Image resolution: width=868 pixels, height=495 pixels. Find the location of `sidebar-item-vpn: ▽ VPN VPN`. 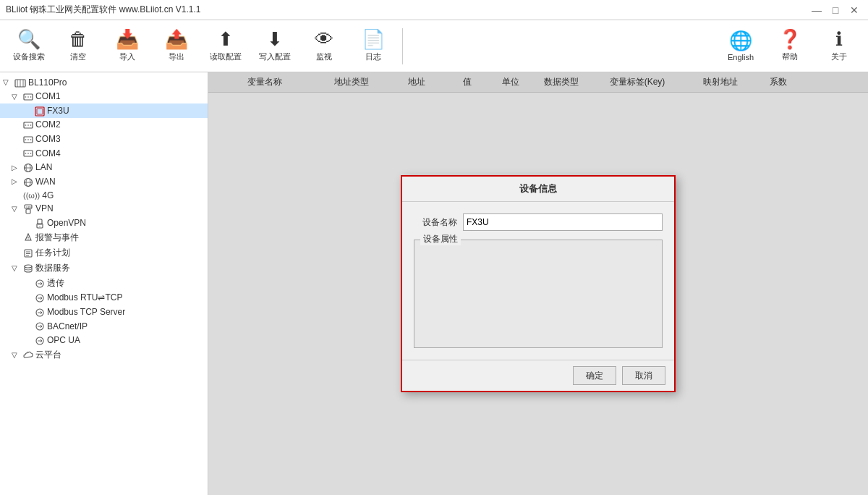

sidebar-item-vpn: ▽ VPN VPN is located at coordinates (104, 209).